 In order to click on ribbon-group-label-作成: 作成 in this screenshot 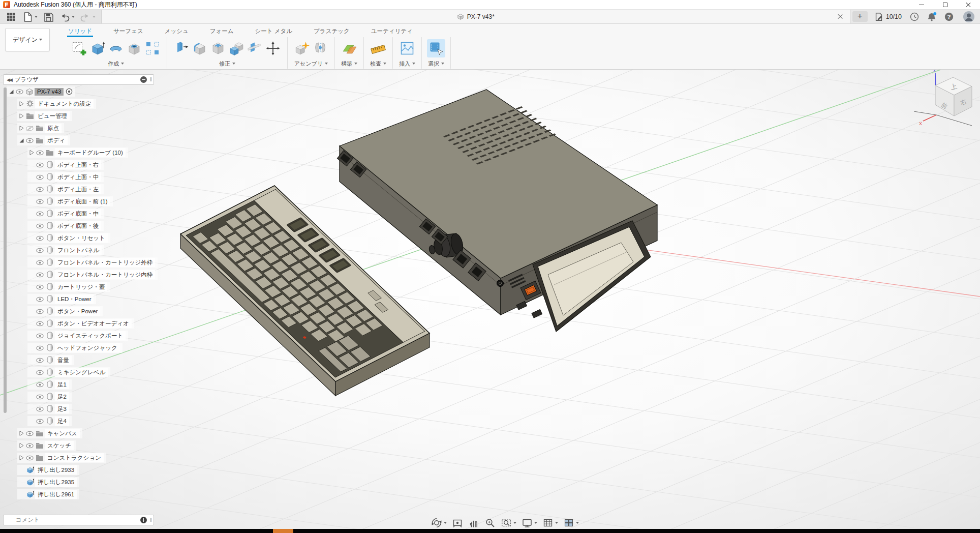, I will do `click(116, 64)`.